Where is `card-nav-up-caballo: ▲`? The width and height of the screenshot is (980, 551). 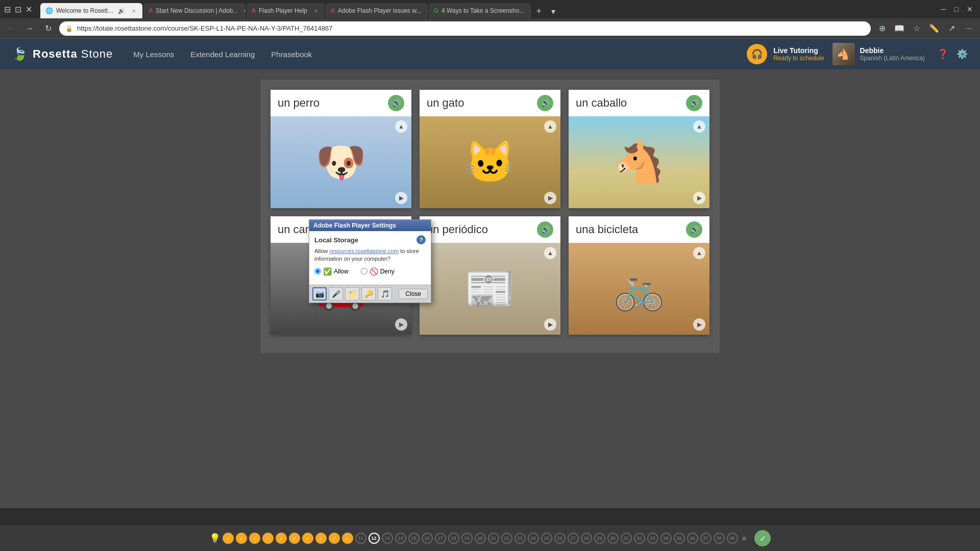 card-nav-up-caballo: ▲ is located at coordinates (699, 127).